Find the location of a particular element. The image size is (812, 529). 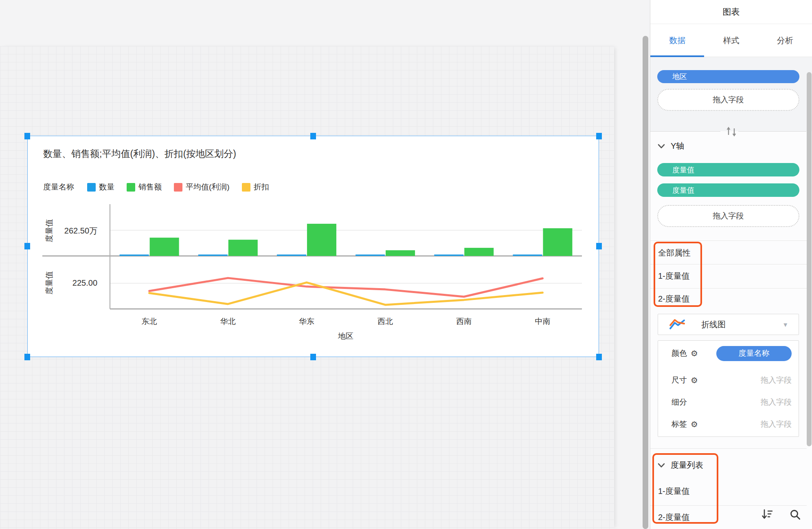

chart-type-dropdown: 折线图 ▼ is located at coordinates (728, 324).